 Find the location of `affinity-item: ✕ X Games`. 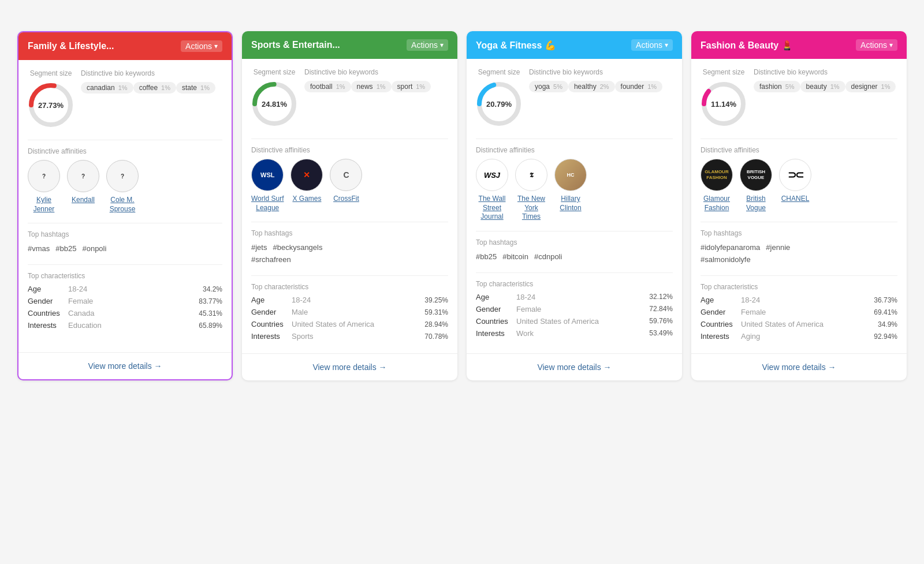

affinity-item: ✕ X Games is located at coordinates (307, 186).